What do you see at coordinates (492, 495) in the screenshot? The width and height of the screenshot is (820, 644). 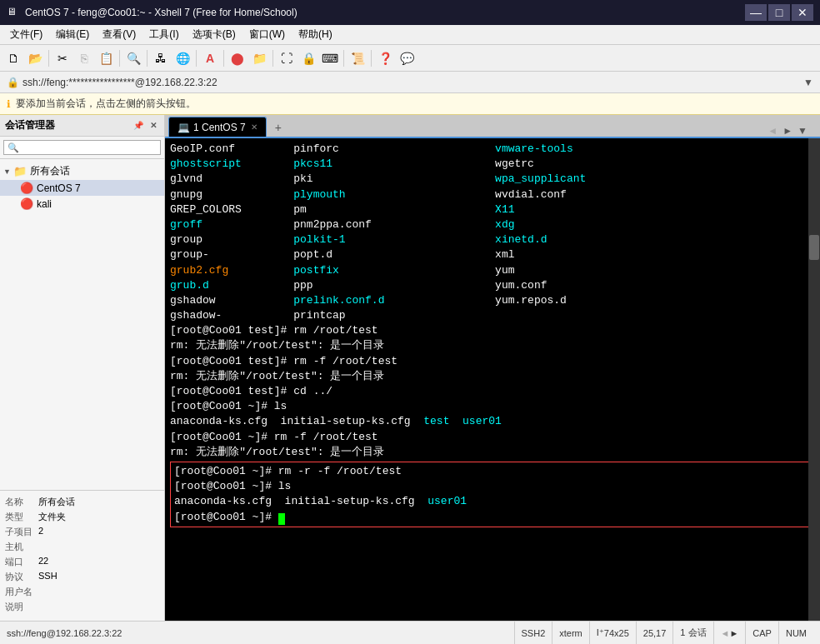 I see `highlight-section: [root@Coo01 ~]# rm -r -f /root/test [roo…` at bounding box center [492, 495].